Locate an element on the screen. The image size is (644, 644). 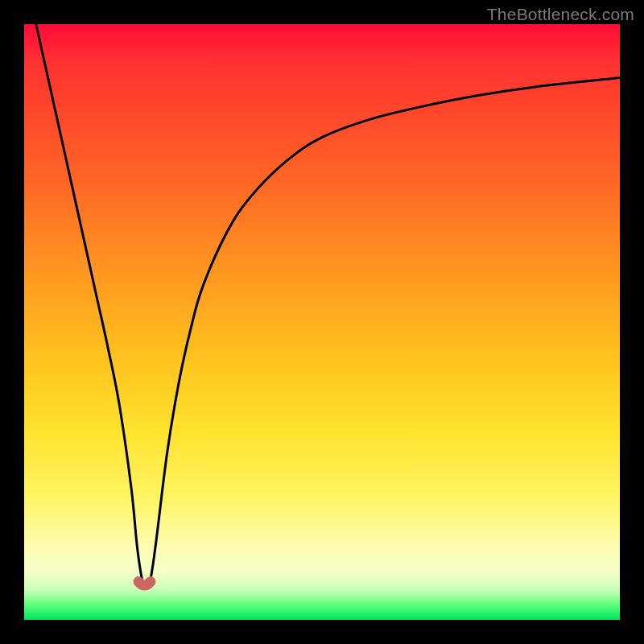
watermark-text: TheBottleneck.com is located at coordinates (560, 14).